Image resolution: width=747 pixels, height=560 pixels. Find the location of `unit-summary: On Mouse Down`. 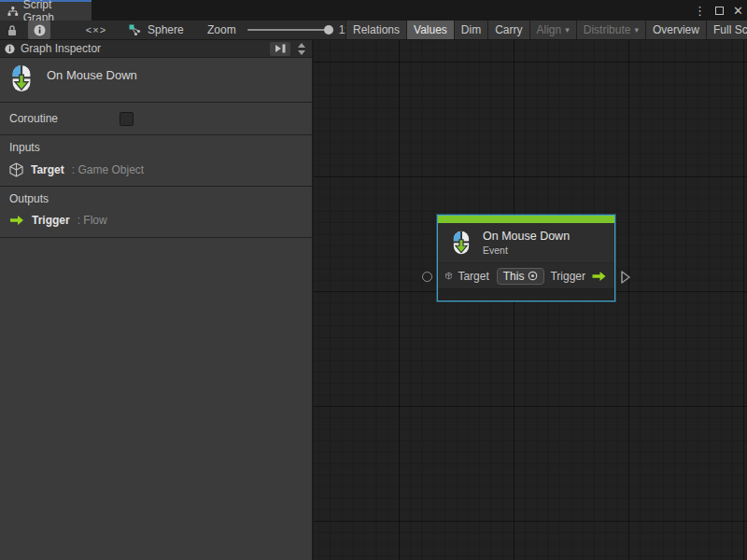

unit-summary: On Mouse Down is located at coordinates (156, 80).